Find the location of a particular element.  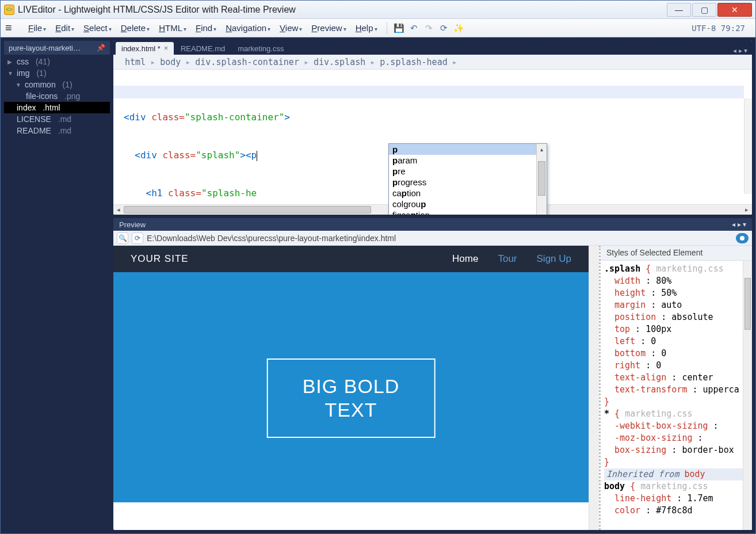

preview-vscroll is located at coordinates (594, 388).